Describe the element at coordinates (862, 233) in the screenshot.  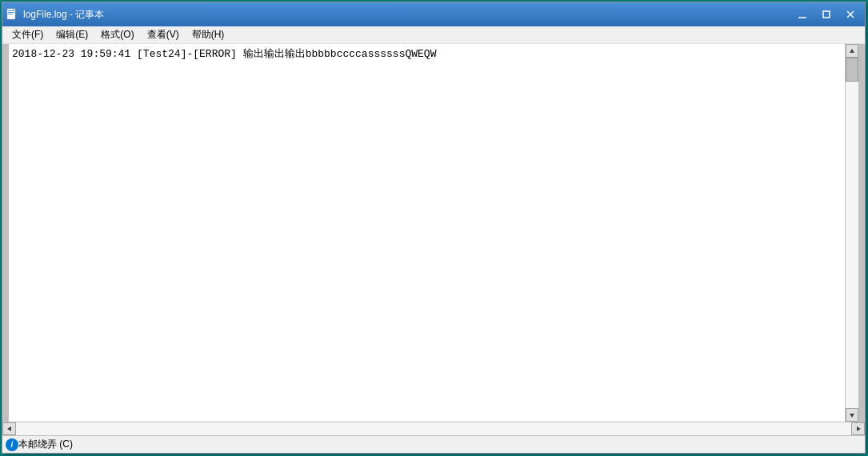
I see `right-strip` at that location.